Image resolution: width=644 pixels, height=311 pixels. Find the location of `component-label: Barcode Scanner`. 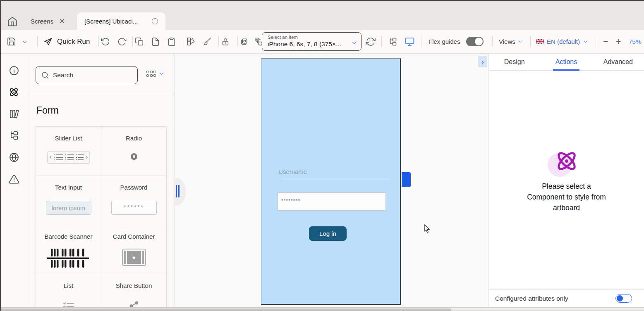

component-label: Barcode Scanner is located at coordinates (69, 236).